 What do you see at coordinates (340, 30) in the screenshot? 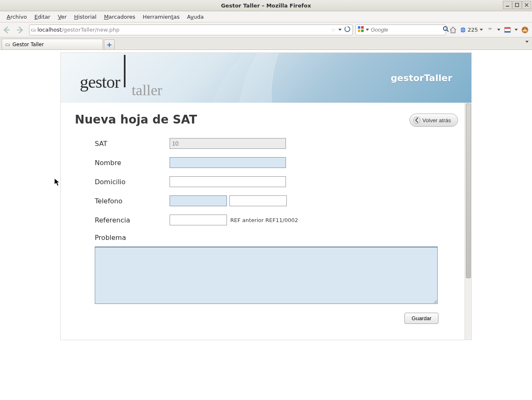
I see `url-history-dropdown-icon` at bounding box center [340, 30].